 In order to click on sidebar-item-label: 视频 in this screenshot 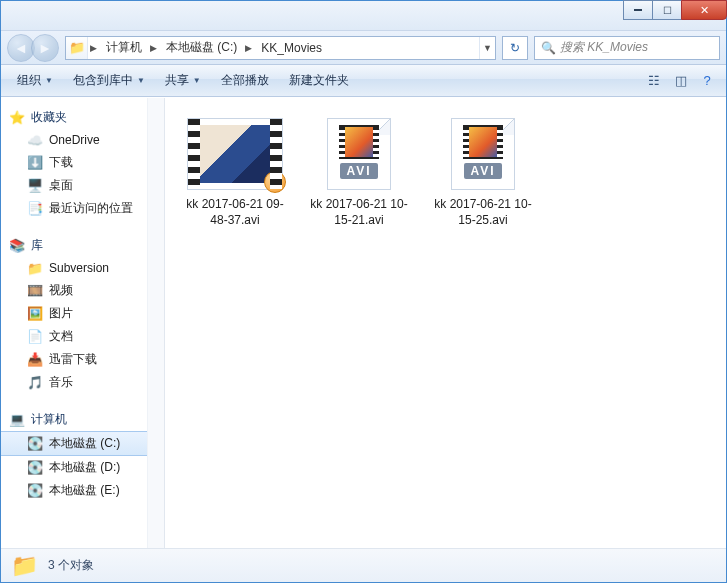, I will do `click(61, 290)`.